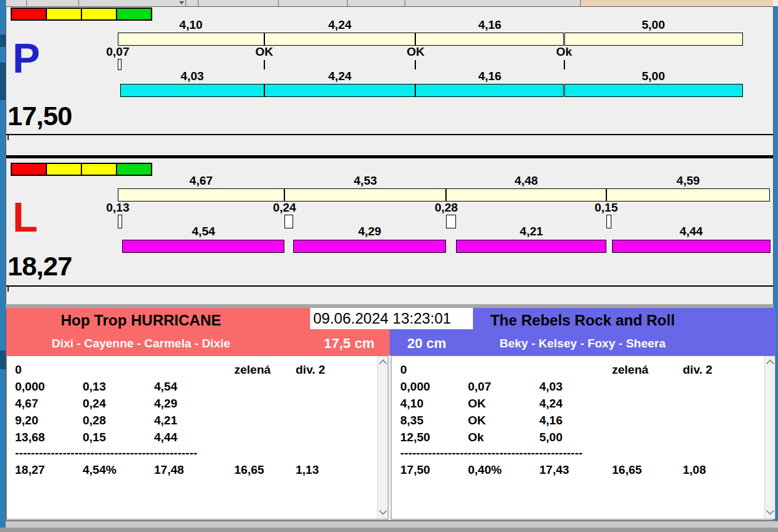  What do you see at coordinates (769, 437) in the screenshot?
I see `scrollbar-right-table` at bounding box center [769, 437].